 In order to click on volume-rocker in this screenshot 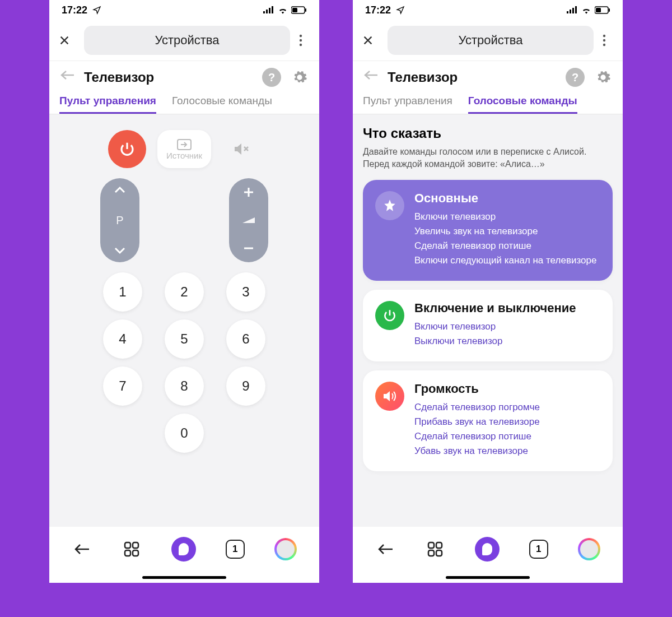, I will do `click(249, 220)`.